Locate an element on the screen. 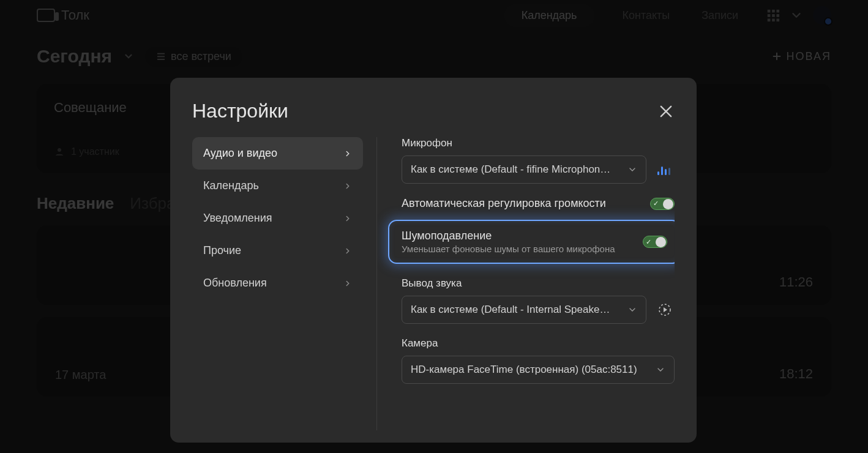  output-select: Как в системе (Default - Internal Speake… is located at coordinates (524, 310).